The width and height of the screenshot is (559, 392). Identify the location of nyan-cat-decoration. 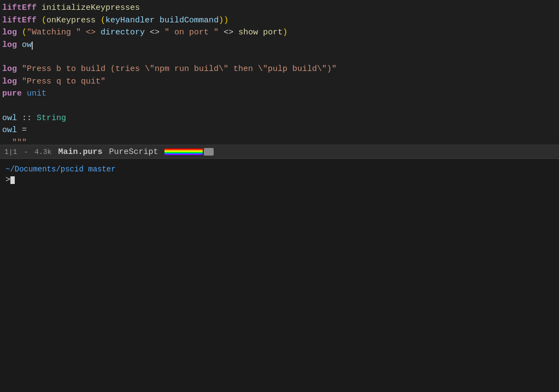
(189, 152).